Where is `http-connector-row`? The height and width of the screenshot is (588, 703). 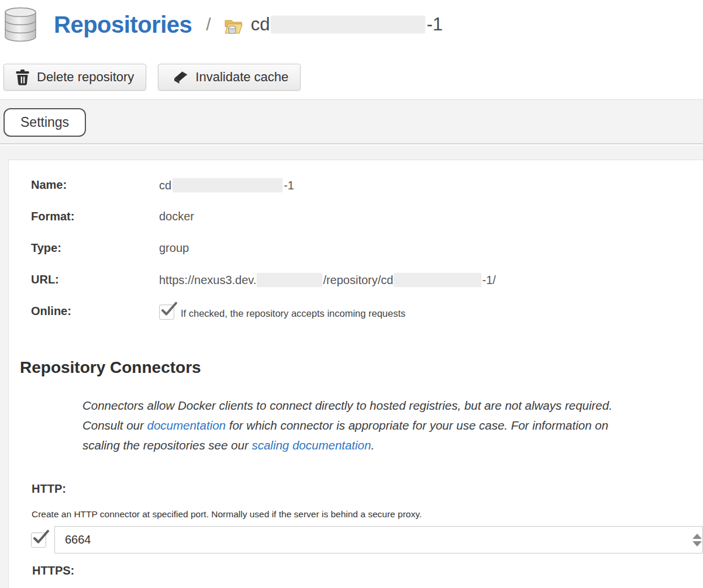 http-connector-row is located at coordinates (367, 540).